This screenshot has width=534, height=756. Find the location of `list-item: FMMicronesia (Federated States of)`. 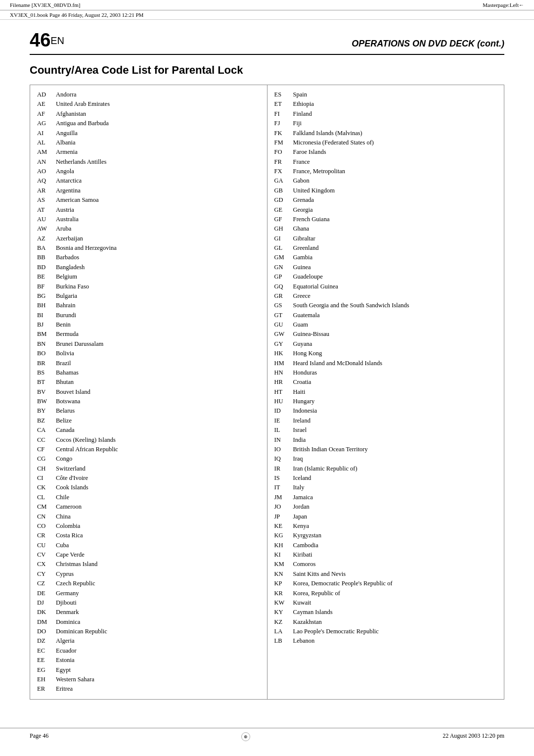

list-item: FMMicronesia (Federated States of) is located at coordinates (386, 142).